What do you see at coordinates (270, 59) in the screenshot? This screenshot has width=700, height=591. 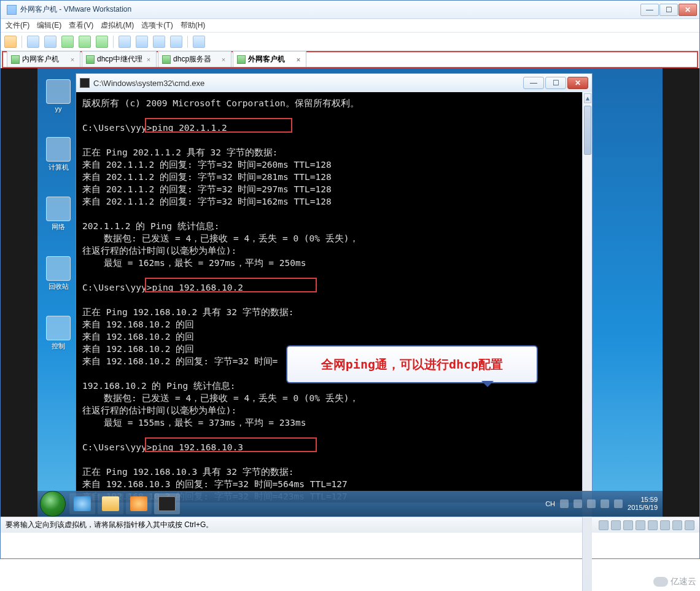 I see `tab-external-client: 外网客户机 ×` at bounding box center [270, 59].